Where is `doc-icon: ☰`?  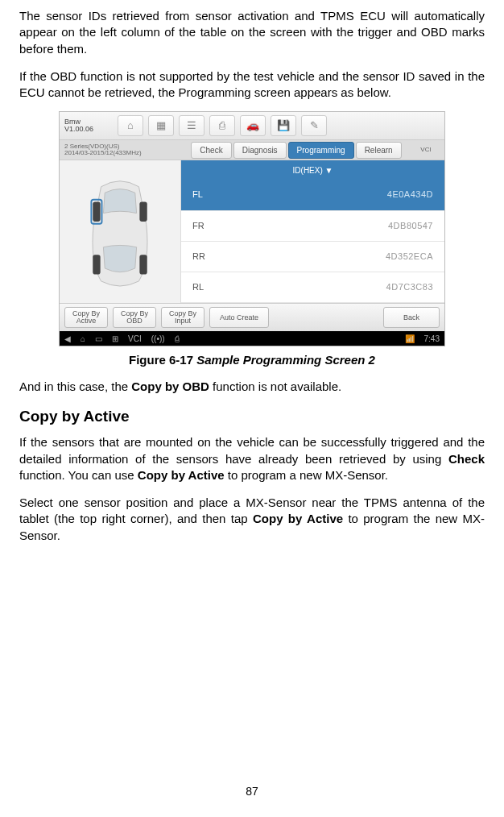 doc-icon: ☰ is located at coordinates (192, 126).